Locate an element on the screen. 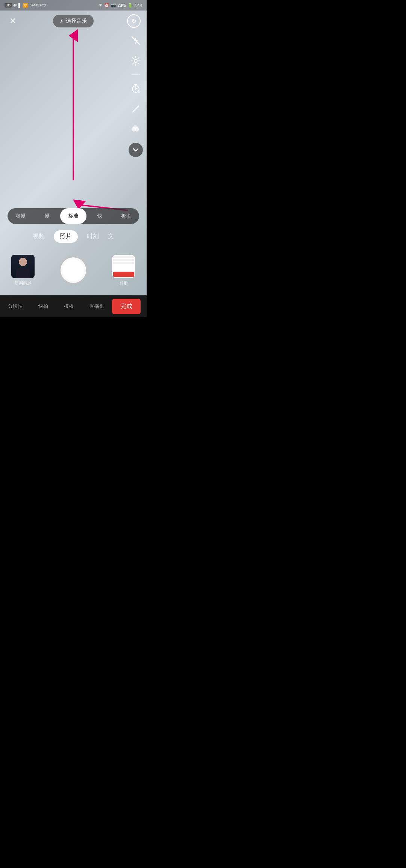 This screenshot has width=406, height=868. more-button is located at coordinates (136, 150).